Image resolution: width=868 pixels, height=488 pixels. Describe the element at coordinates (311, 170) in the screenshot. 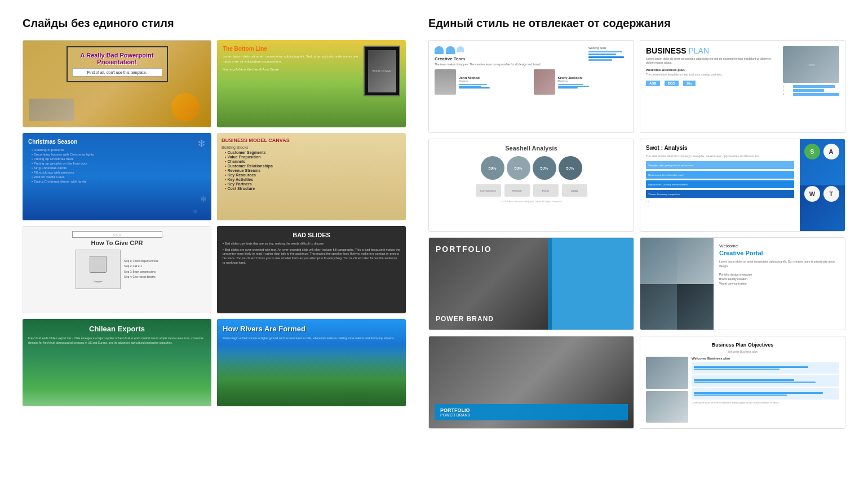

I see `bmc-item: Revenue Streams` at that location.